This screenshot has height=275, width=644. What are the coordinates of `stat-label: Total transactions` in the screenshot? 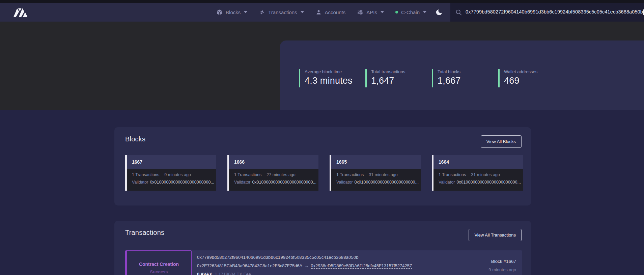 It's located at (398, 72).